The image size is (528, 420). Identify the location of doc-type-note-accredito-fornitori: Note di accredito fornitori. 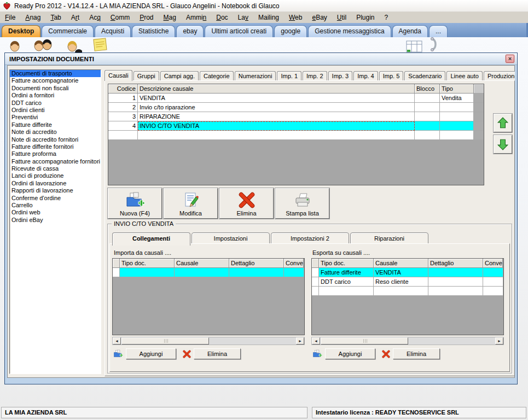
(55, 140).